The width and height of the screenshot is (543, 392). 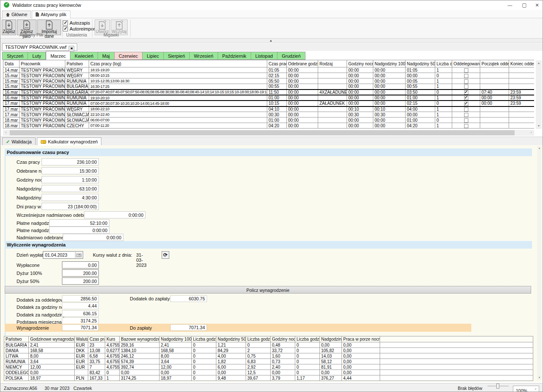 I want to click on month-tab-wrzesień: Wrzesień, so click(x=204, y=56).